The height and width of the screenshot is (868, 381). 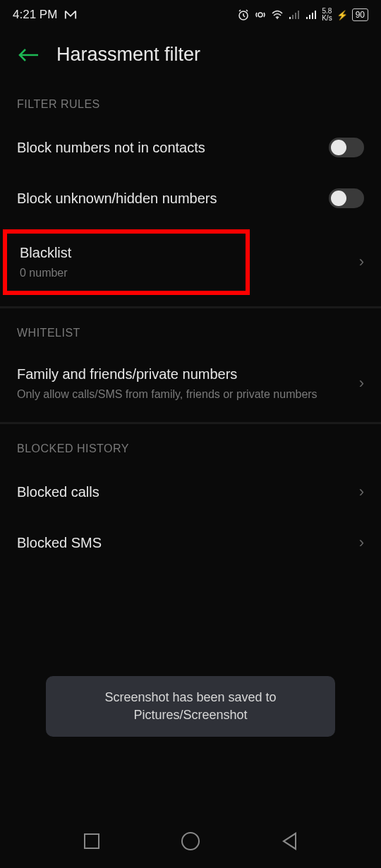 What do you see at coordinates (190, 841) in the screenshot?
I see `home-button` at bounding box center [190, 841].